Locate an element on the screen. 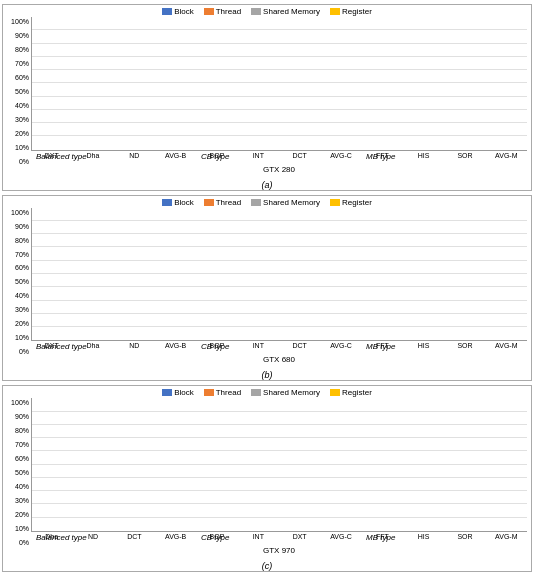 This screenshot has width=534, height=576. y-axis-label: 30% is located at coordinates (22, 500).